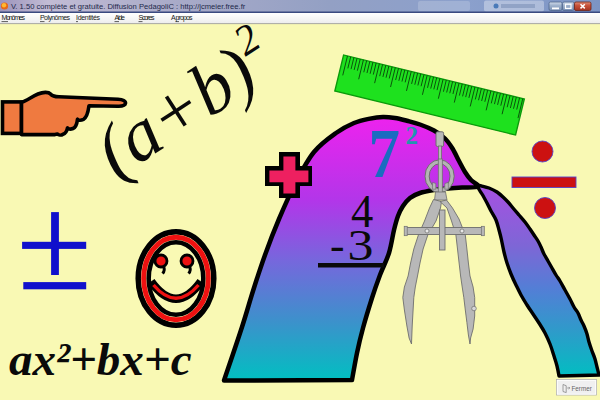 This screenshot has height=400, width=600. I want to click on svg-text: 7, so click(385, 154).